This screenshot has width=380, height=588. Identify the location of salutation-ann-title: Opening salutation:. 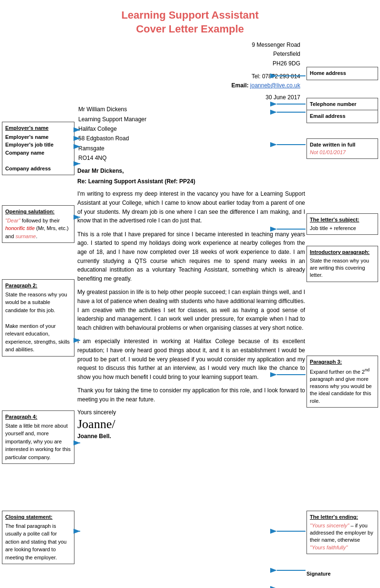
(38, 212).